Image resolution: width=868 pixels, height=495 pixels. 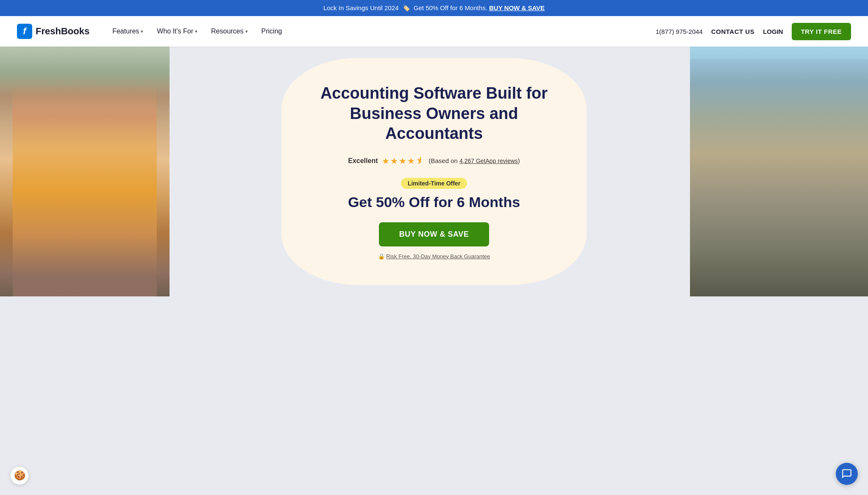 What do you see at coordinates (53, 31) in the screenshot?
I see `logo-link: f FreshBooks` at bounding box center [53, 31].